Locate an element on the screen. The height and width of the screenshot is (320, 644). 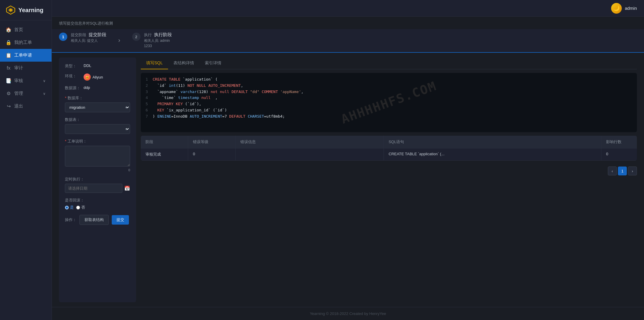
step-1-circle: 1 is located at coordinates (63, 37).